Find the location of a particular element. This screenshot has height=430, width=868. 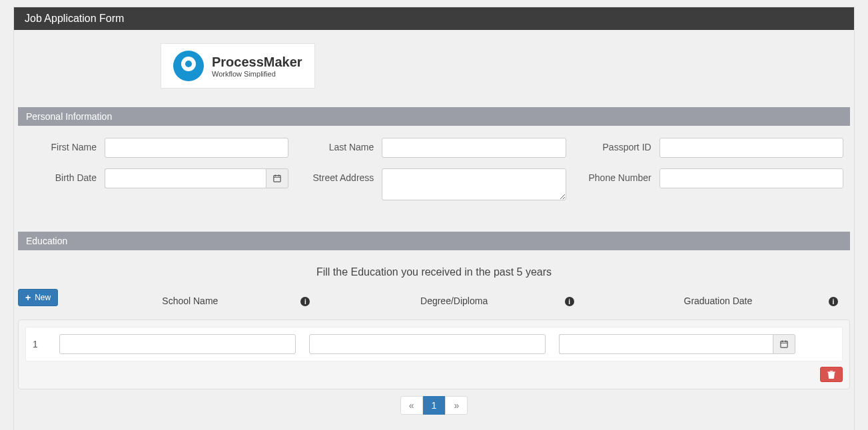

graduation-date-picker-button is located at coordinates (784, 344).